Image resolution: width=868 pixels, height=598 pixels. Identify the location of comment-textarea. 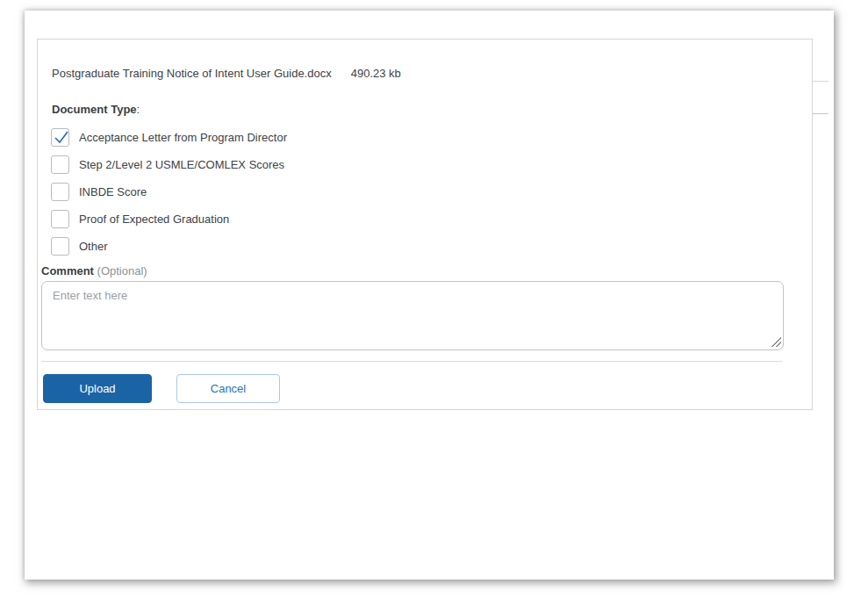
(412, 316).